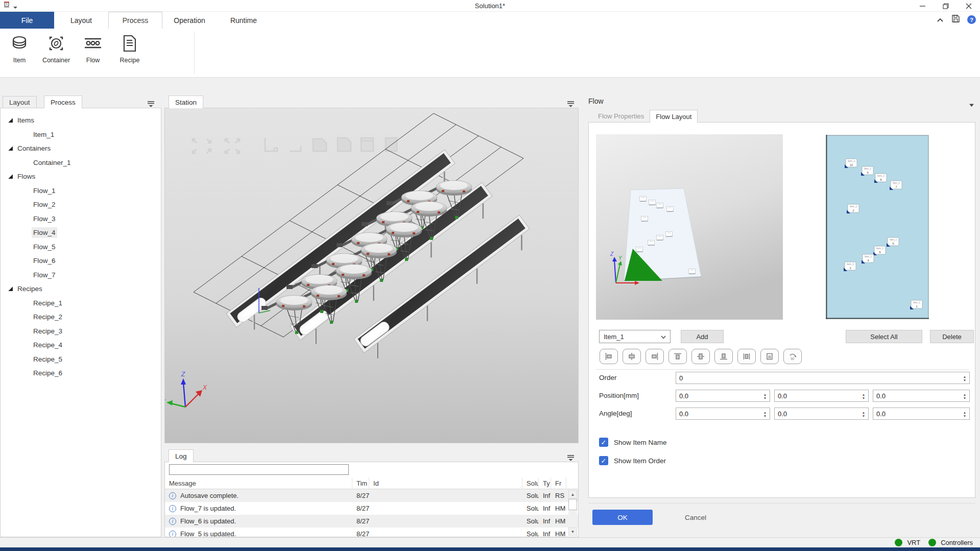 This screenshot has height=551, width=980. Describe the element at coordinates (81, 177) in the screenshot. I see `tree-item-flows: Flows` at that location.